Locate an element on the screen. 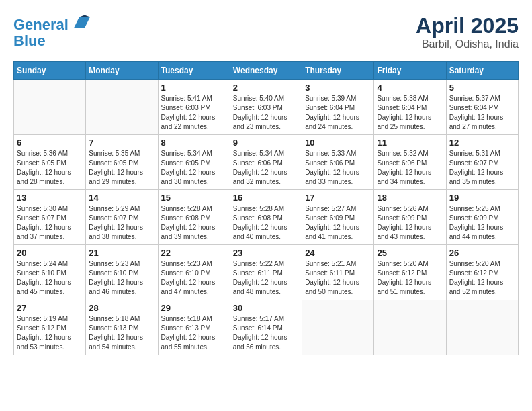 This screenshot has width=532, height=411. calendar-cell: 11Sunrise: 5:32 AMSunset: 6:06 PMDayligh… is located at coordinates (410, 163).